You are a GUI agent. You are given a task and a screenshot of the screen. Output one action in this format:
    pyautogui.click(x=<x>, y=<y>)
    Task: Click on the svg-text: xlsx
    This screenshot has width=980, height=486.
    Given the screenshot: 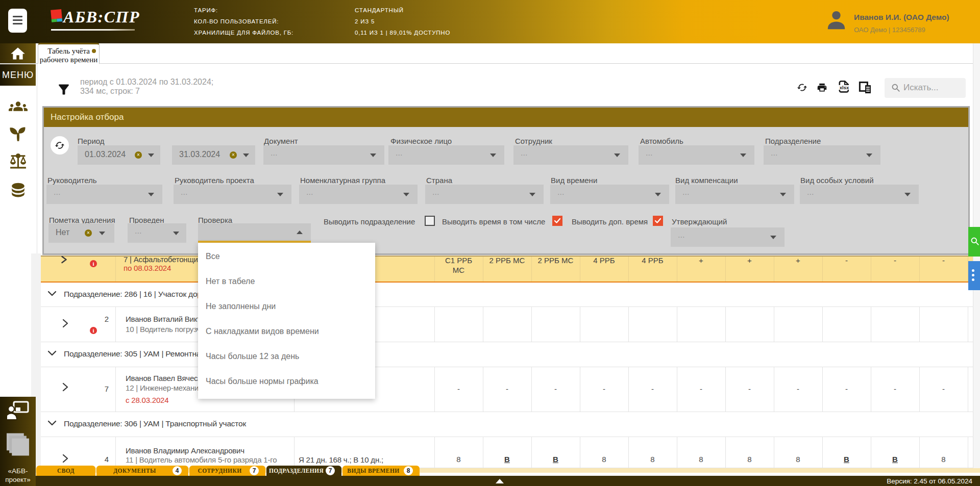 What is the action you would take?
    pyautogui.click(x=844, y=88)
    